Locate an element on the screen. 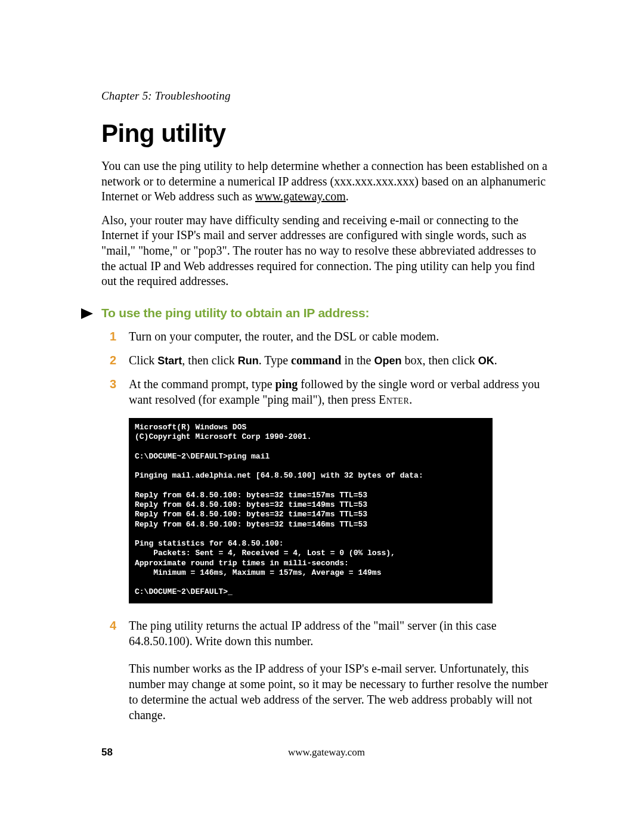 This screenshot has height=833, width=644. step-2: 2 Click Start, then click Run. Type comm… is located at coordinates (327, 360).